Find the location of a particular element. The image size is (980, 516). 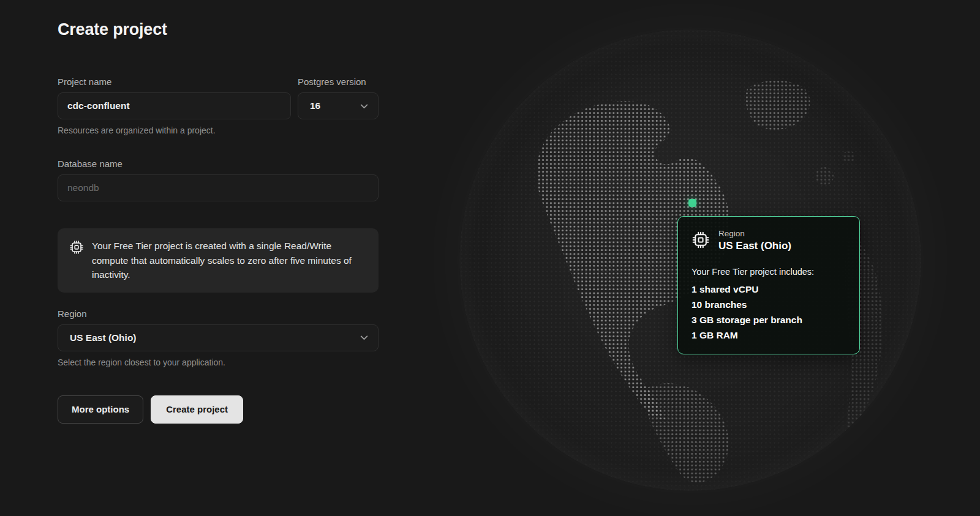

tooltip-include-item: 3 GB storage per branch is located at coordinates (769, 320).